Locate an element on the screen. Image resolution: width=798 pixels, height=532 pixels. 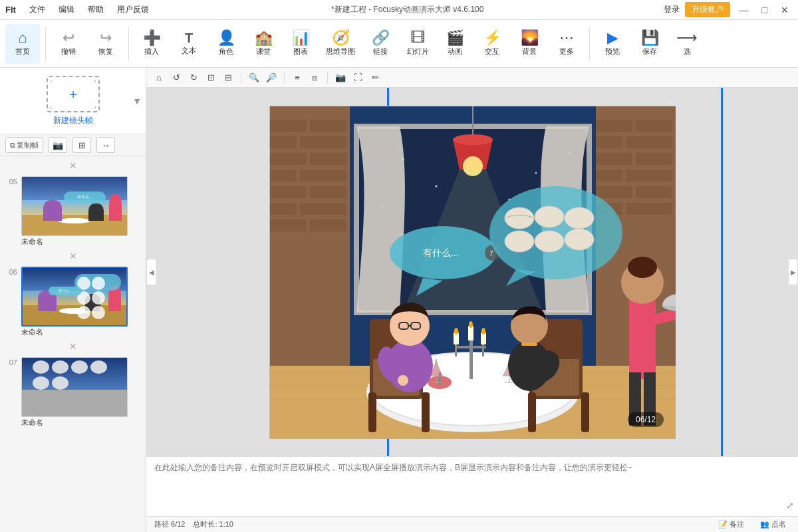
align-btn: ≡ is located at coordinates (297, 78).